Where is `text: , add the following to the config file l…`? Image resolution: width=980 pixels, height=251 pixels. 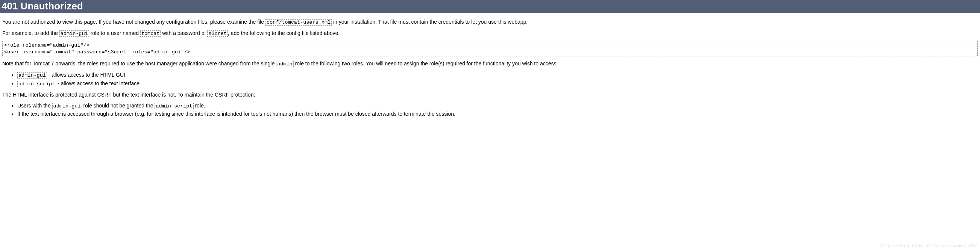 text: , add the following to the config file l… is located at coordinates (284, 33).